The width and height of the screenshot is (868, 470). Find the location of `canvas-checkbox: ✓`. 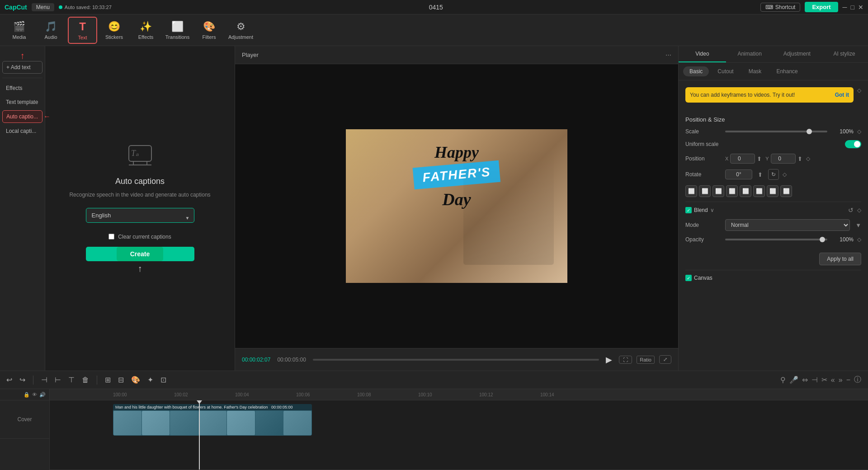

canvas-checkbox: ✓ is located at coordinates (689, 278).